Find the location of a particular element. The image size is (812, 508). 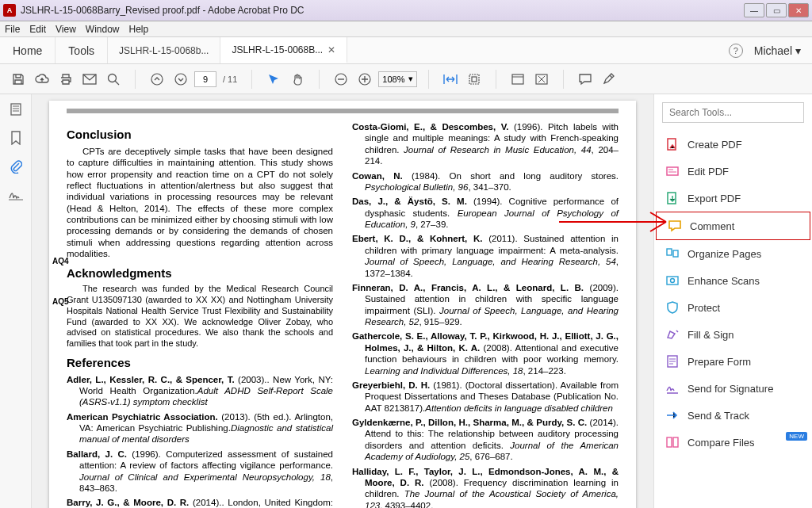

read-mode-icon is located at coordinates (542, 79).